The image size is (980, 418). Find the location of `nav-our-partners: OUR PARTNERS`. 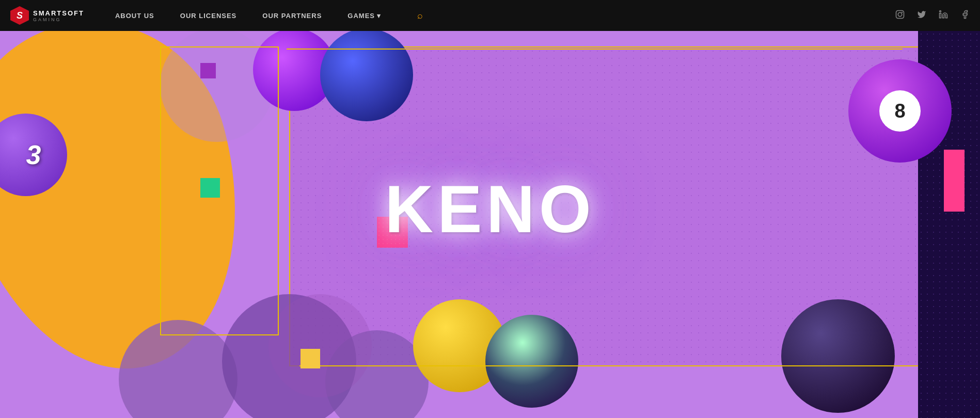

nav-our-partners: OUR PARTNERS is located at coordinates (292, 15).